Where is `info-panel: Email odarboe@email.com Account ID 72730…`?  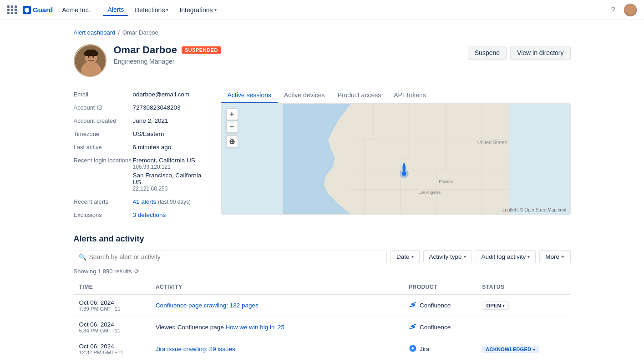 info-panel: Email odarboe@email.com Account ID 72730… is located at coordinates (142, 155).